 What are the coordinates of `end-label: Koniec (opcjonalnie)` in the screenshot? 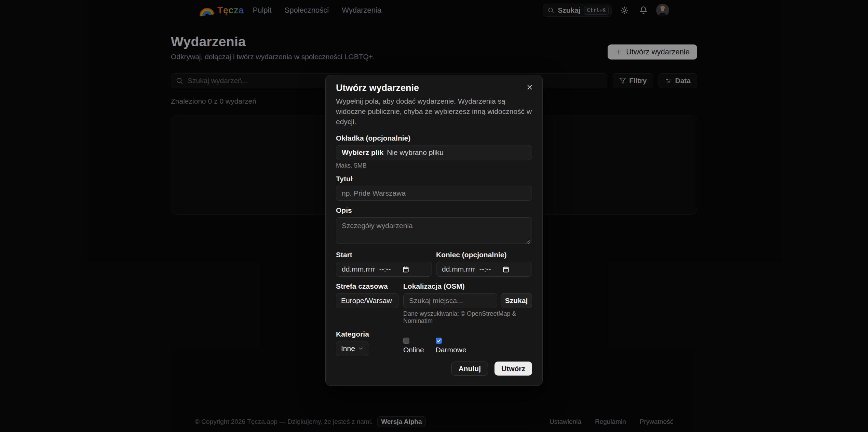 It's located at (484, 255).